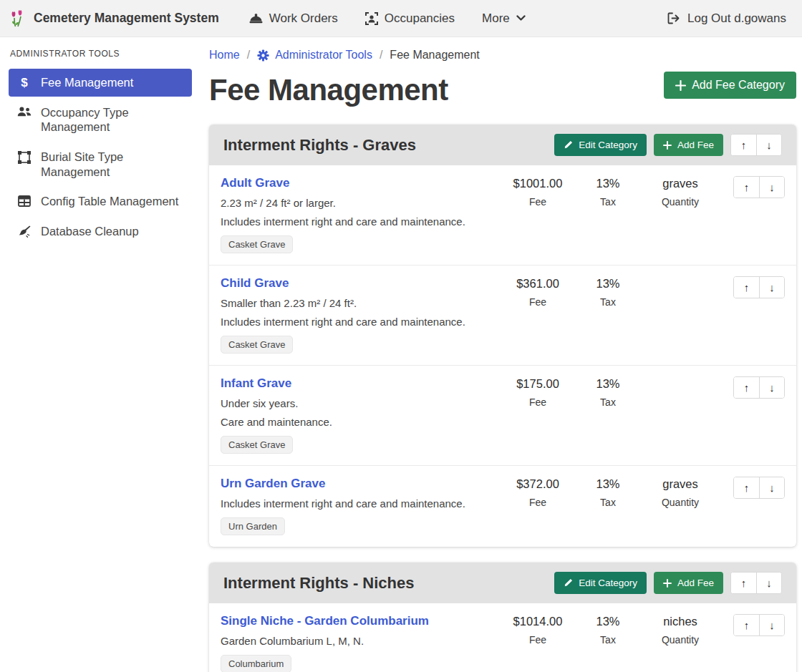  What do you see at coordinates (100, 142) in the screenshot?
I see `sidebar: ADMINISTRATOR TOOLS $ Fee Management Occ…` at bounding box center [100, 142].